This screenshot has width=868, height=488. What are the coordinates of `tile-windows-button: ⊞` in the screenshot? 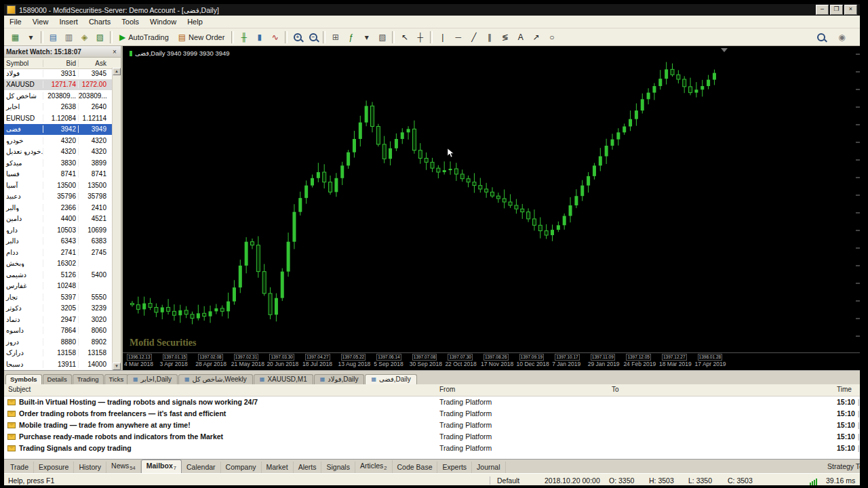 It's located at (335, 37).